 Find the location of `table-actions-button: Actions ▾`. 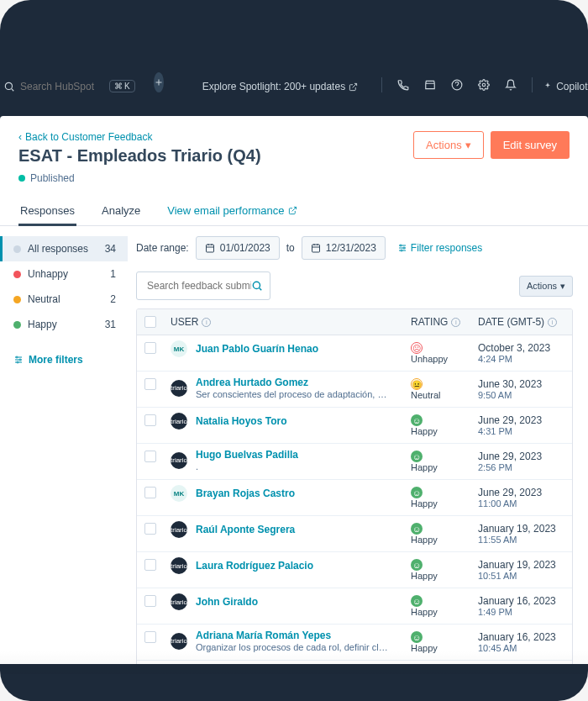

table-actions-button: Actions ▾ is located at coordinates (546, 286).